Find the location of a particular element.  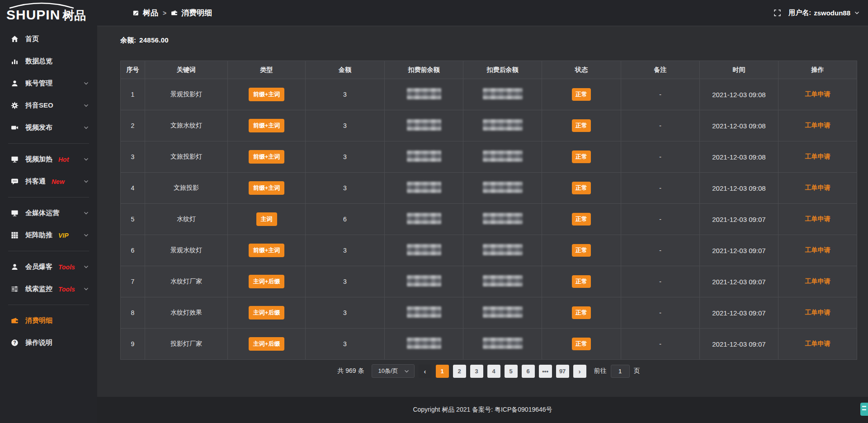

type-badge: 主词 is located at coordinates (267, 219).